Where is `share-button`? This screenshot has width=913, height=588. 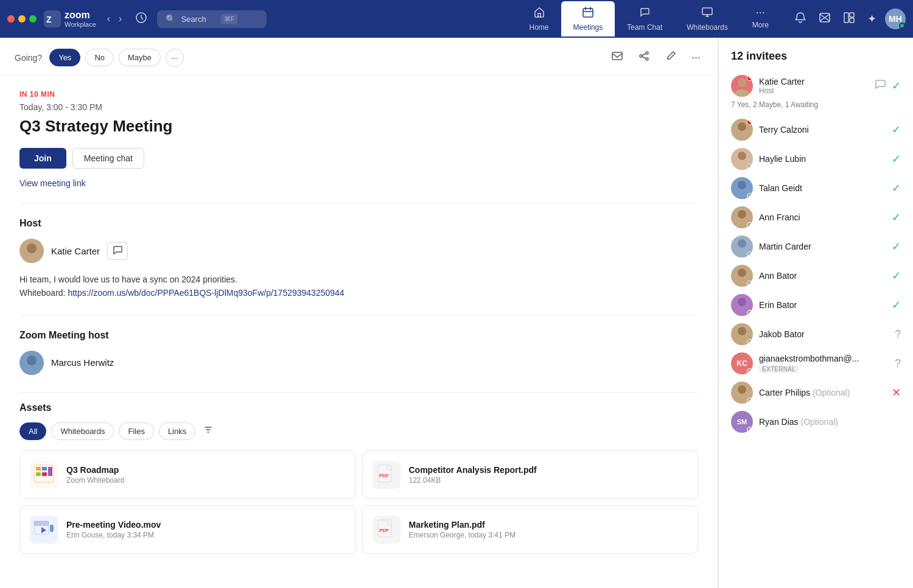
share-button is located at coordinates (644, 57).